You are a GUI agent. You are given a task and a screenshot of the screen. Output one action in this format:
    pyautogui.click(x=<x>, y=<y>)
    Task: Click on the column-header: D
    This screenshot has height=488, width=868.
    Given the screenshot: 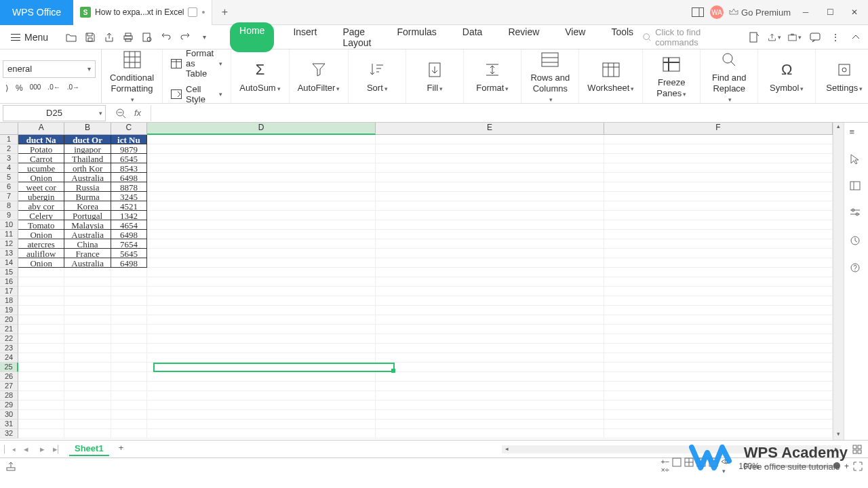 What is the action you would take?
    pyautogui.click(x=262, y=129)
    